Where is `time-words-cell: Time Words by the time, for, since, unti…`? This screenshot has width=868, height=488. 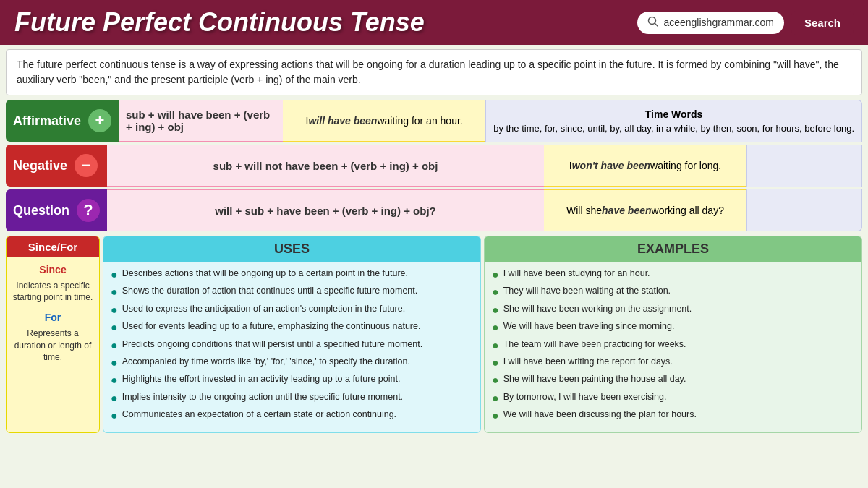 time-words-cell: Time Words by the time, for, since, unti… is located at coordinates (674, 121).